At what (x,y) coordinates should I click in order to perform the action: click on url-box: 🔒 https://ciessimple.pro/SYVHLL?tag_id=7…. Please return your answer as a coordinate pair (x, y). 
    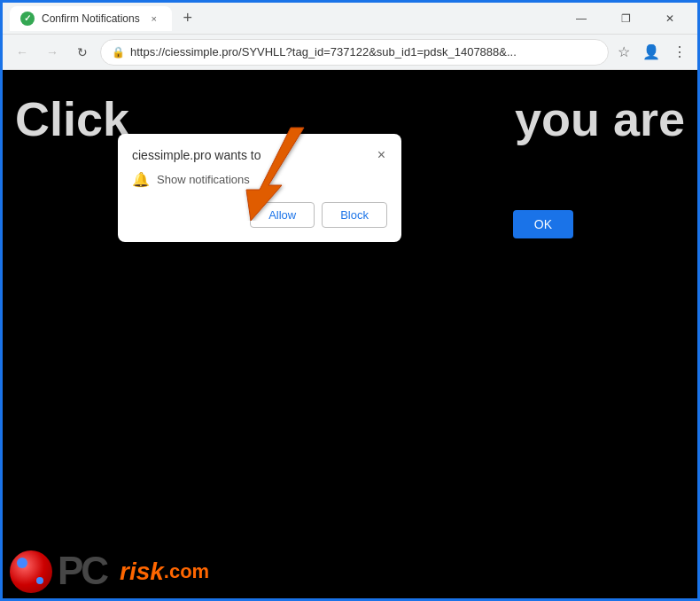
    Looking at the image, I should click on (354, 52).